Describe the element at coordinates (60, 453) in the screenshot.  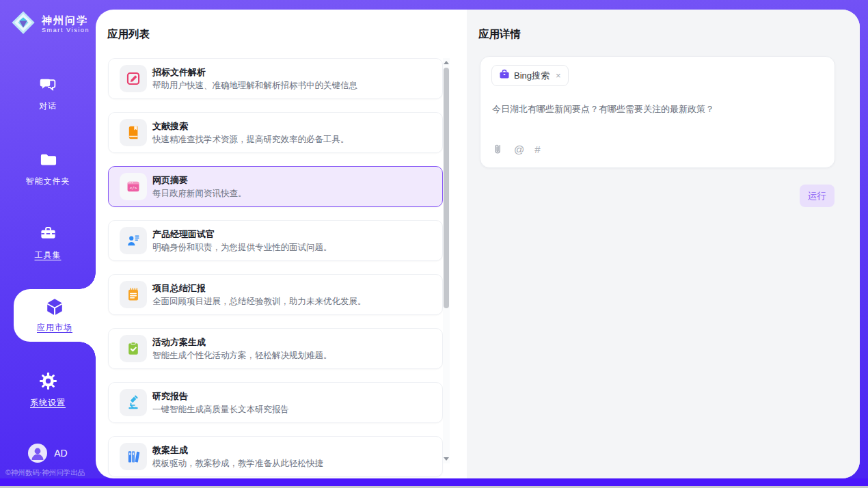
I see `user-name: AD` at that location.